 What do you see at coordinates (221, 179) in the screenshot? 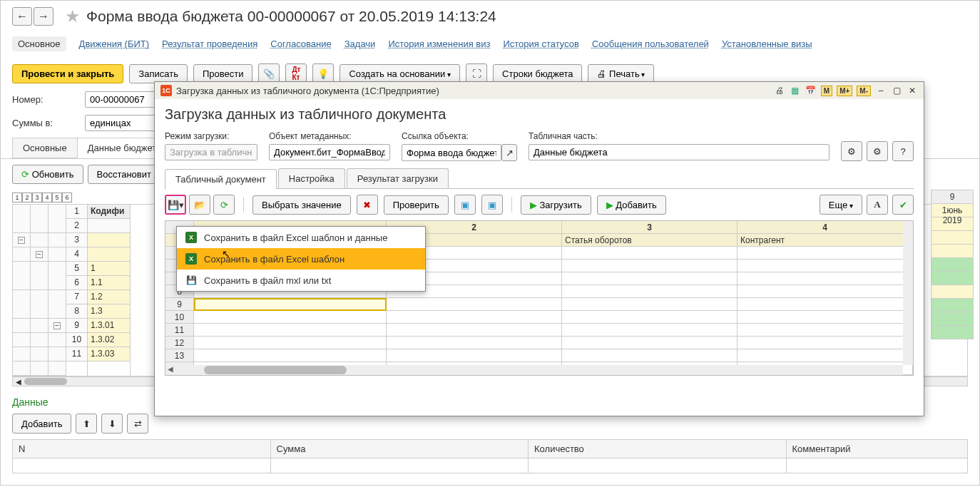
I see `mtab-tabdoc: Табличный документ` at bounding box center [221, 179].